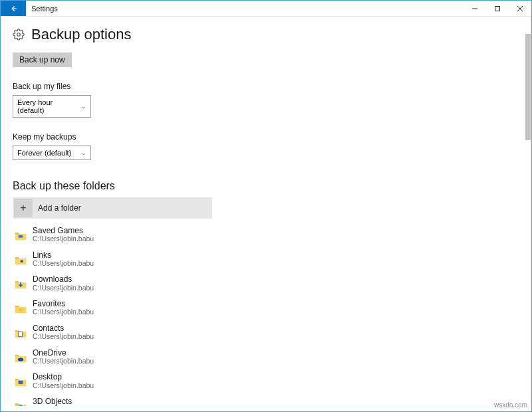 The image size is (532, 412). Describe the element at coordinates (497, 8) in the screenshot. I see `window-controls` at that location.